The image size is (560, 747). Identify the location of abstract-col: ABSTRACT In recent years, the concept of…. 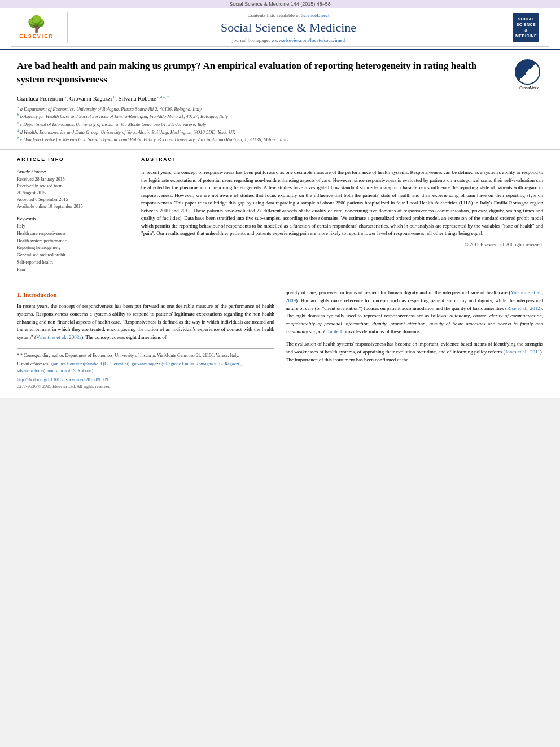
(342, 215).